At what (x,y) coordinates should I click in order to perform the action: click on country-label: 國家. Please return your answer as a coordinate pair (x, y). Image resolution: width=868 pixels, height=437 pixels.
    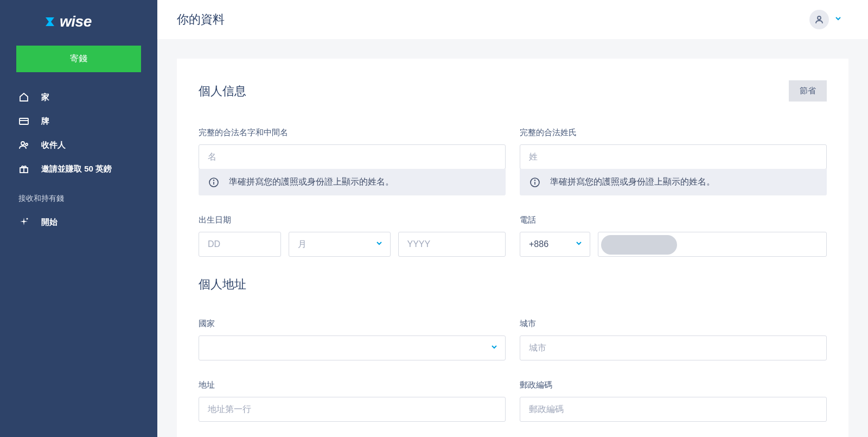
    Looking at the image, I should click on (352, 324).